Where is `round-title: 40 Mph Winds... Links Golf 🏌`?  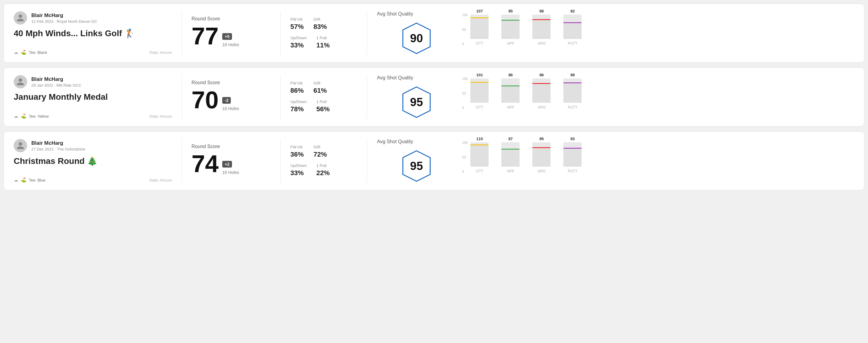
round-title: 40 Mph Winds... Links Golf 🏌 is located at coordinates (93, 33).